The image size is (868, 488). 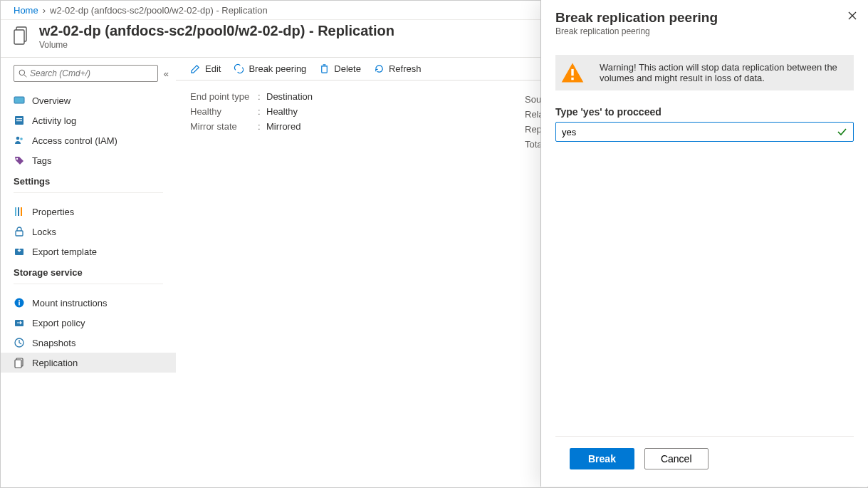 What do you see at coordinates (19, 120) in the screenshot?
I see `activity-log-icon` at bounding box center [19, 120].